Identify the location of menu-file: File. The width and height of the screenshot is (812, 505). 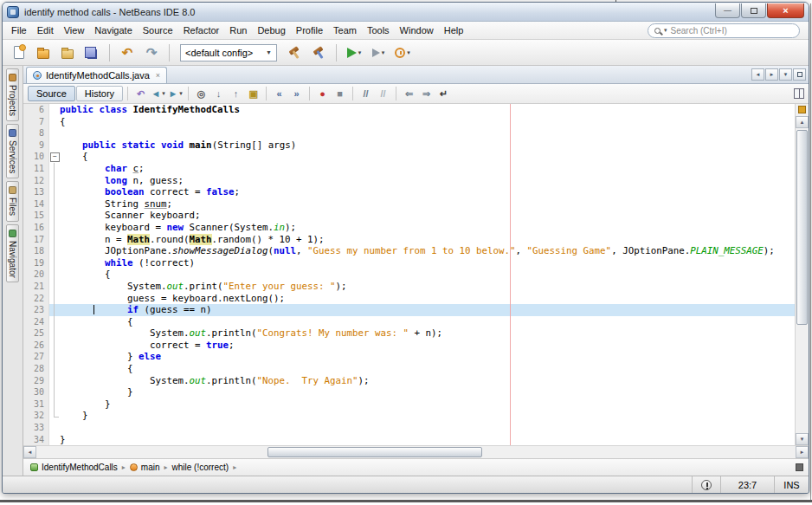
(19, 30).